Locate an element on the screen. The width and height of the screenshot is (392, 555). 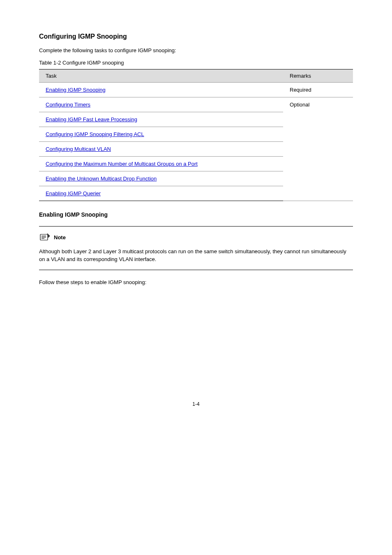
remark-cell: Optional is located at coordinates (318, 149).